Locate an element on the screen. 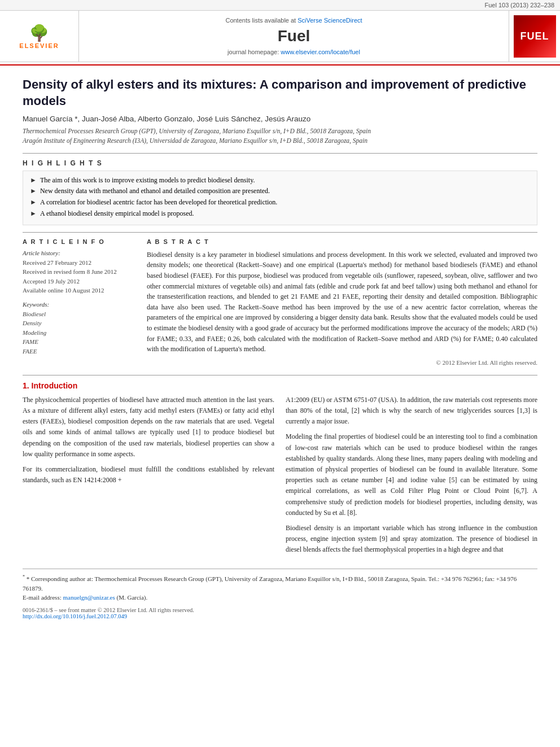 The width and height of the screenshot is (560, 747). highlight-text-2: New density data with methanol and ethan… is located at coordinates (155, 191).